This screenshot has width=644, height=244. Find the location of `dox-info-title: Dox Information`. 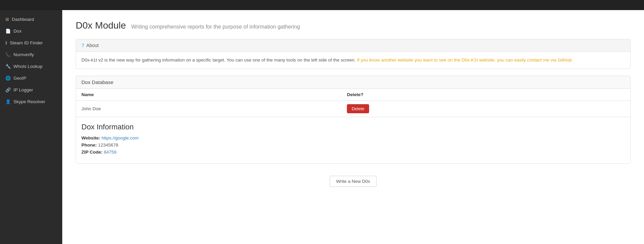

dox-info-title: Dox Information is located at coordinates (353, 127).